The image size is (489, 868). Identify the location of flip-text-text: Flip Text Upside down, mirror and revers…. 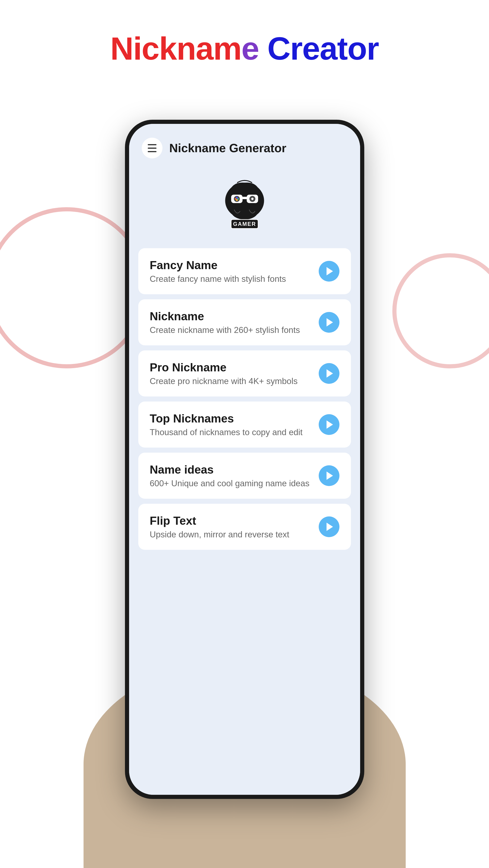
(234, 527).